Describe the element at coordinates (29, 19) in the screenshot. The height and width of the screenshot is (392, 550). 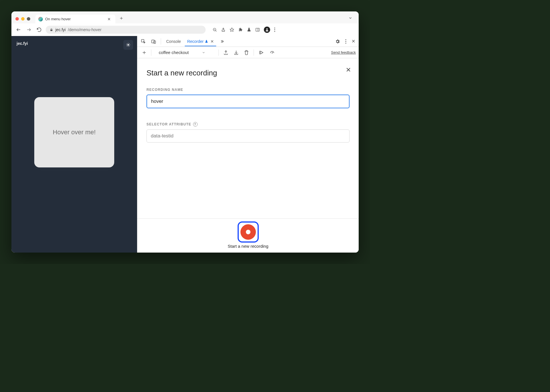
I see `window-maximize-button` at that location.